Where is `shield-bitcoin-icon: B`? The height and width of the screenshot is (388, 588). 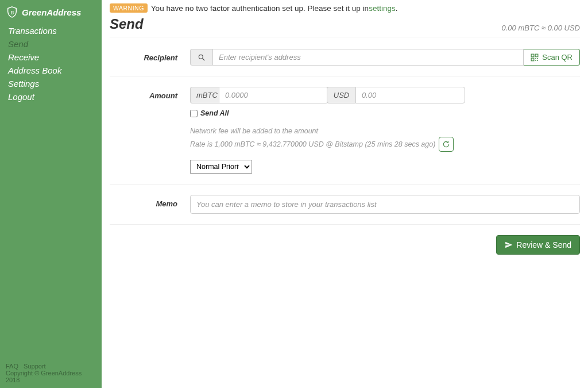 shield-bitcoin-icon: B is located at coordinates (12, 12).